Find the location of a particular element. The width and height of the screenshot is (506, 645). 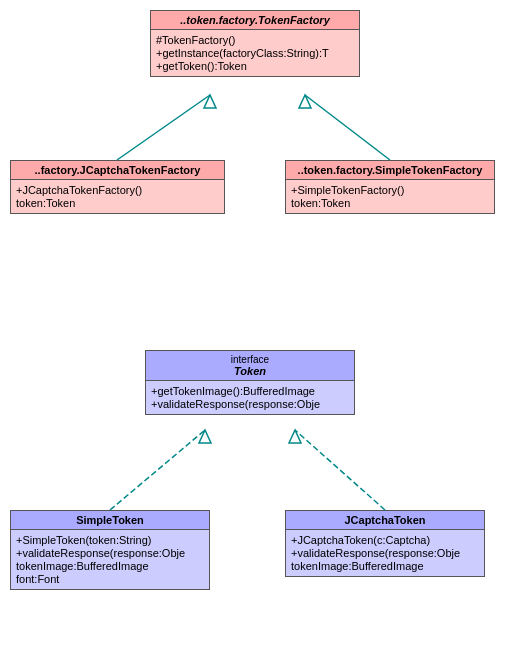

token-interface-title: interface Token is located at coordinates (250, 366).